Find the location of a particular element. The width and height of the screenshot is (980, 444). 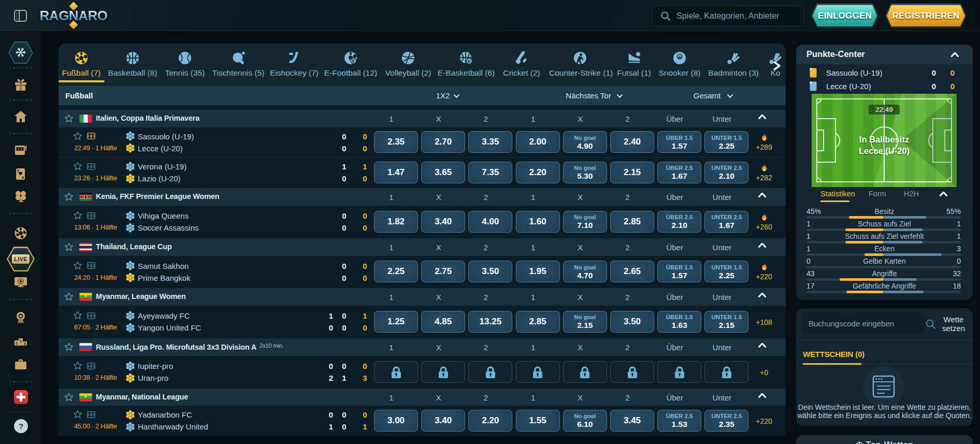

svg-text: 2 is located at coordinates (17, 343).